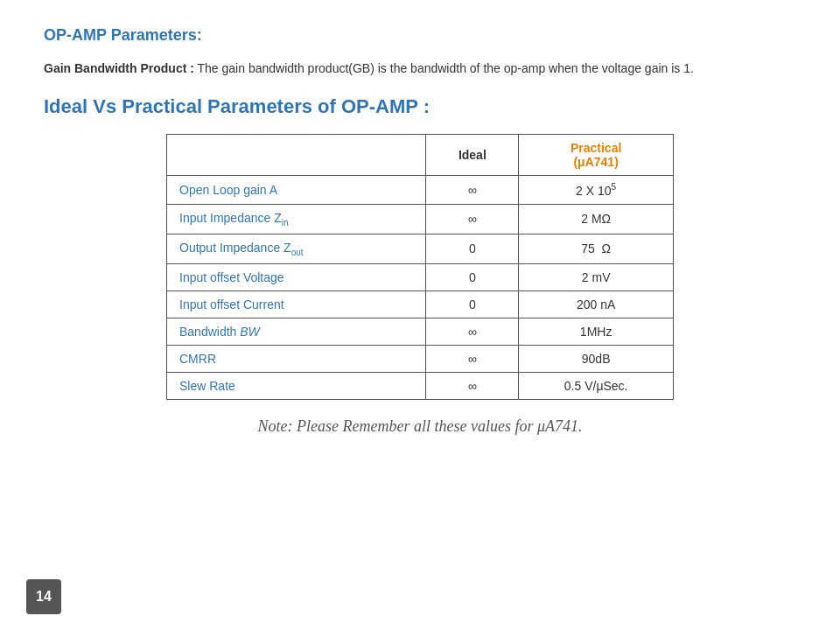 This screenshot has width=840, height=630. Describe the element at coordinates (420, 35) in the screenshot. I see `main-title: OP-AMP Parameters:` at that location.